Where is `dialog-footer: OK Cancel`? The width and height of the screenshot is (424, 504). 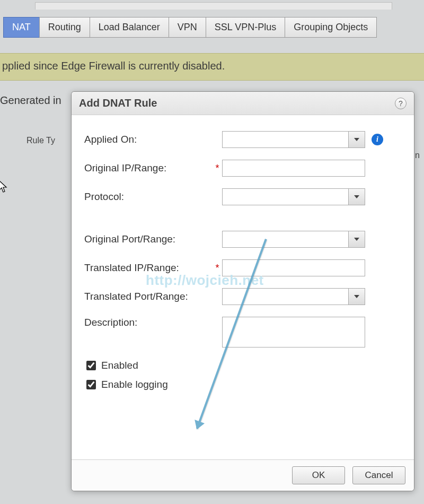 dialog-footer: OK Cancel is located at coordinates (243, 475).